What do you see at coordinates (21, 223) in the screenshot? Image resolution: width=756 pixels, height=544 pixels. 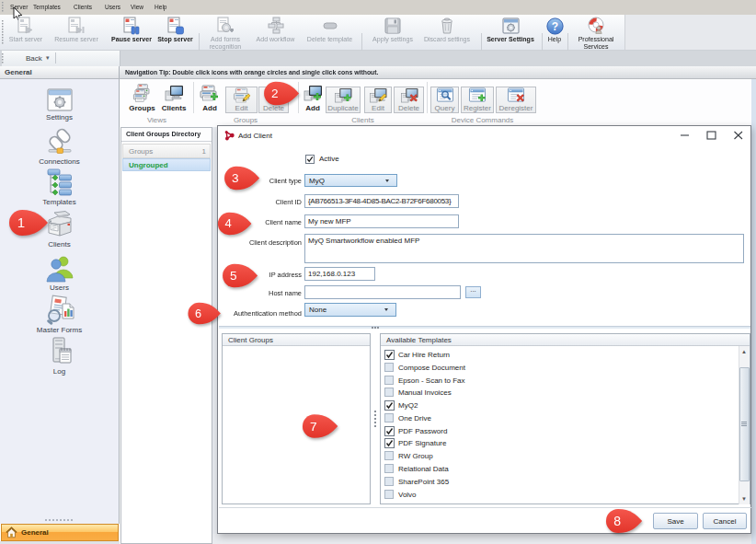 I see `svg-text: 1` at bounding box center [21, 223].